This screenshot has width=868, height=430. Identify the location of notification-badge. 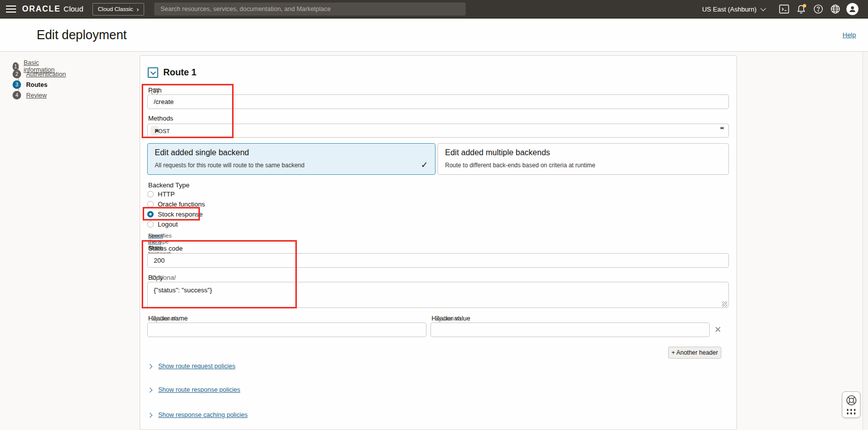
(805, 6).